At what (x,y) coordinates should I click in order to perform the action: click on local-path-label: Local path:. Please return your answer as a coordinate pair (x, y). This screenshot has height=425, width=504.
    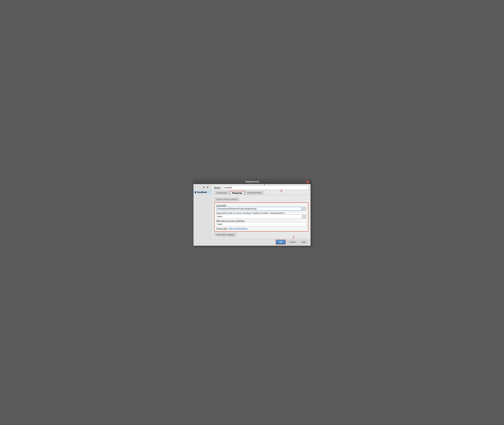
    Looking at the image, I should click on (261, 205).